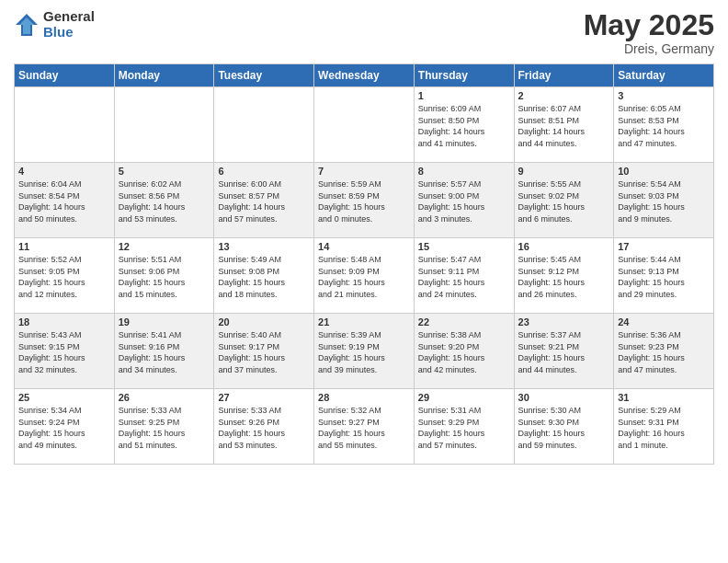 The image size is (728, 563). I want to click on day-info: Sunrise: 5:34 AMSunset: 9:24 PMDaylight:…, so click(64, 428).